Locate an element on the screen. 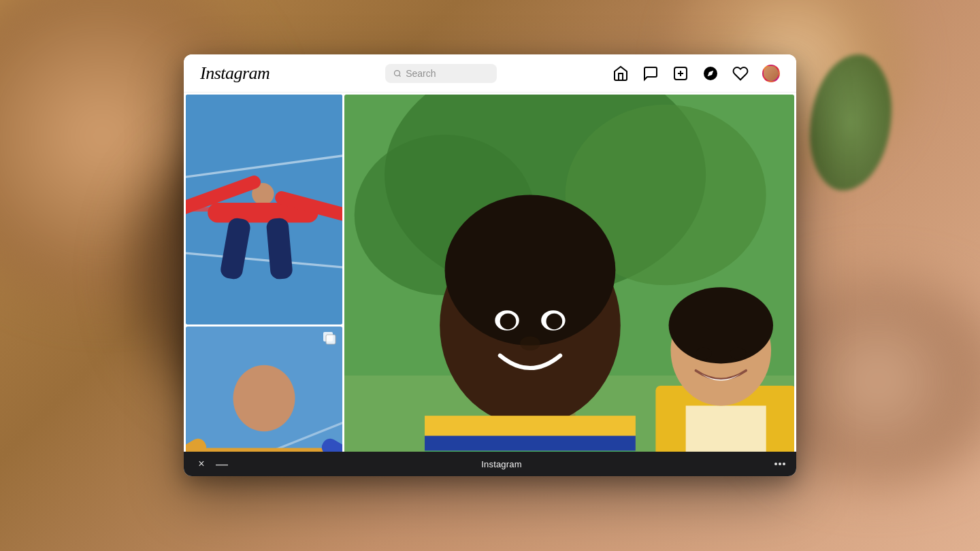 The width and height of the screenshot is (980, 551). nav-icons is located at coordinates (696, 73).